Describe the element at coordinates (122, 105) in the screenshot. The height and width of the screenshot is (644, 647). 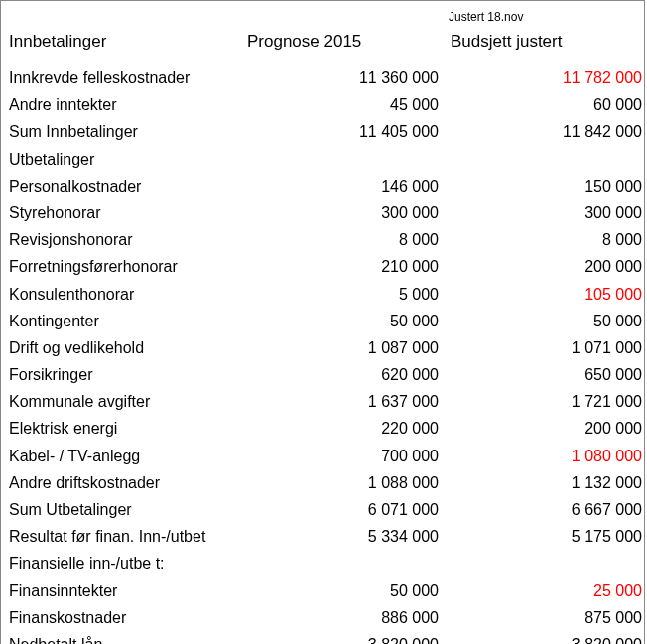
I see `row-label: Andre inntekter` at that location.